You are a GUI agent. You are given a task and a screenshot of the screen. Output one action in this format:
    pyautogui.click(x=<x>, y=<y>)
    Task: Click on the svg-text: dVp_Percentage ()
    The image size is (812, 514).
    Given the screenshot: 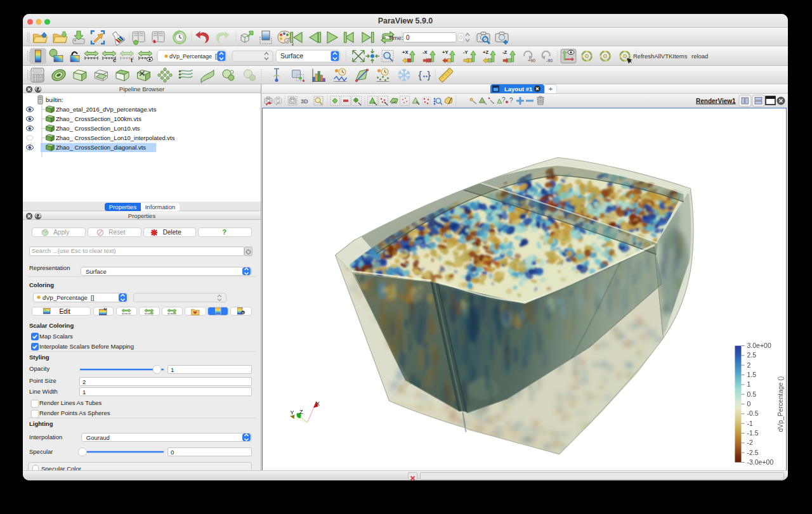 What is the action you would take?
    pyautogui.click(x=780, y=404)
    